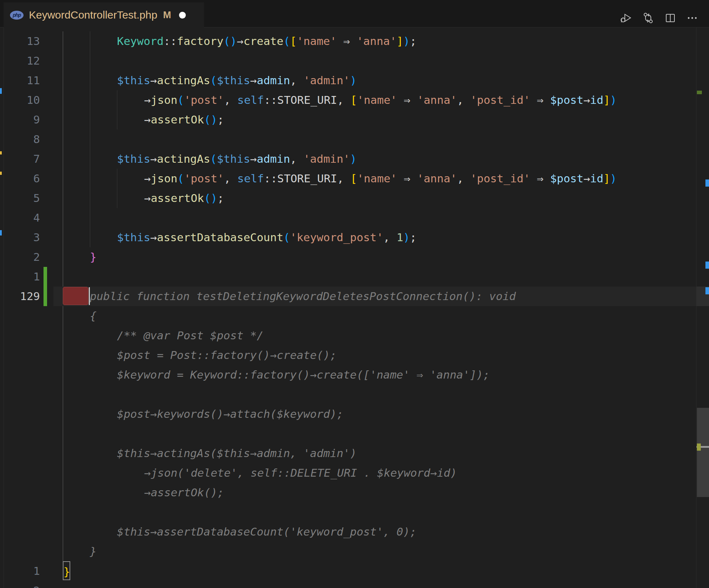 This screenshot has width=709, height=588. Describe the element at coordinates (36, 120) in the screenshot. I see `line-number: 9` at that location.